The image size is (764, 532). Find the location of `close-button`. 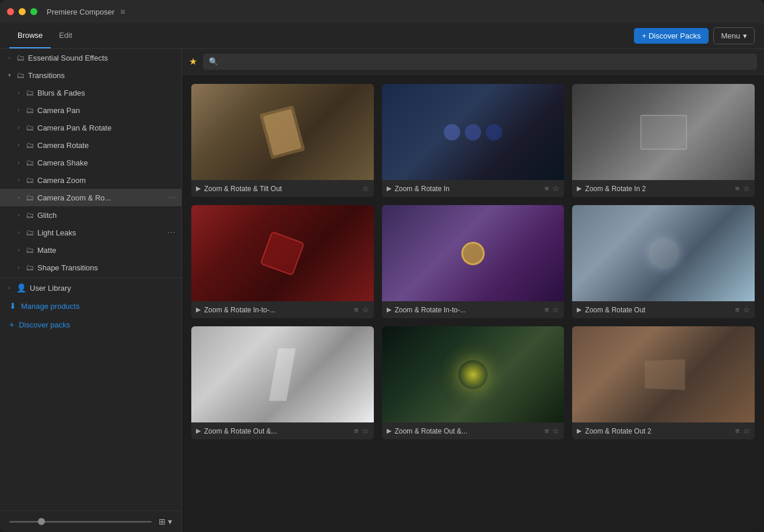

close-button is located at coordinates (10, 12).